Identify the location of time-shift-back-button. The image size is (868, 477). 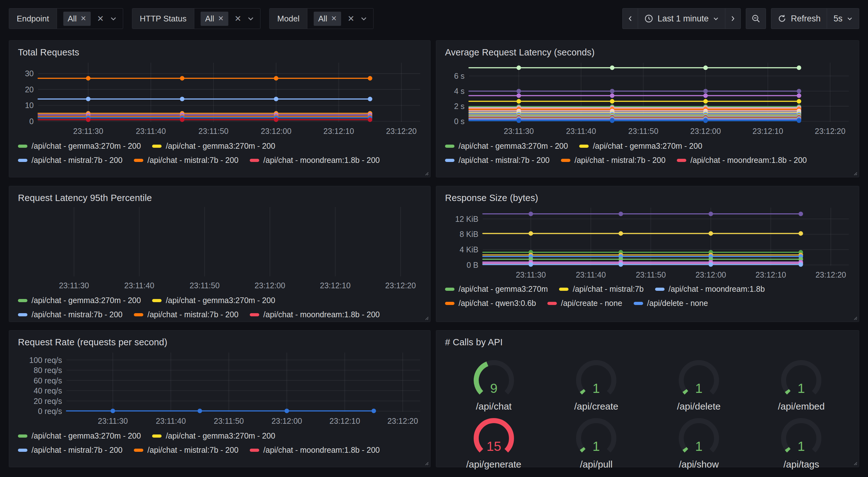
(630, 19).